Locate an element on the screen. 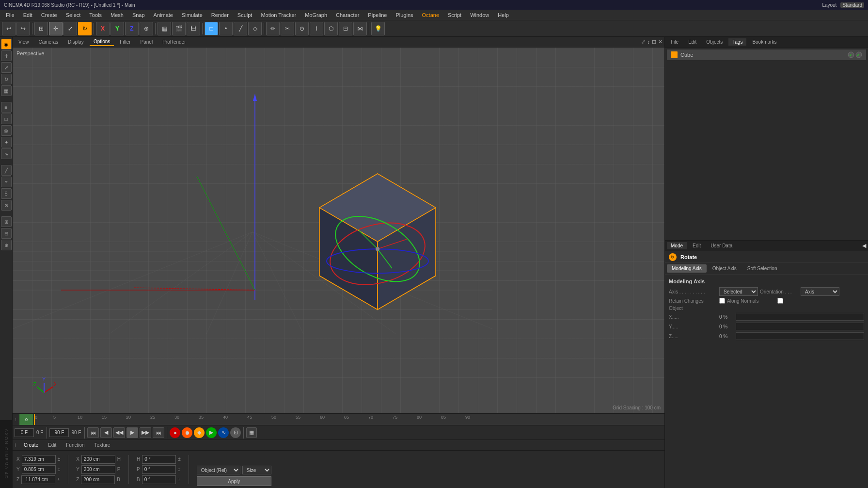 Image resolution: width=868 pixels, height=488 pixels. go-to-end-button: ⏭ is located at coordinates (158, 433).